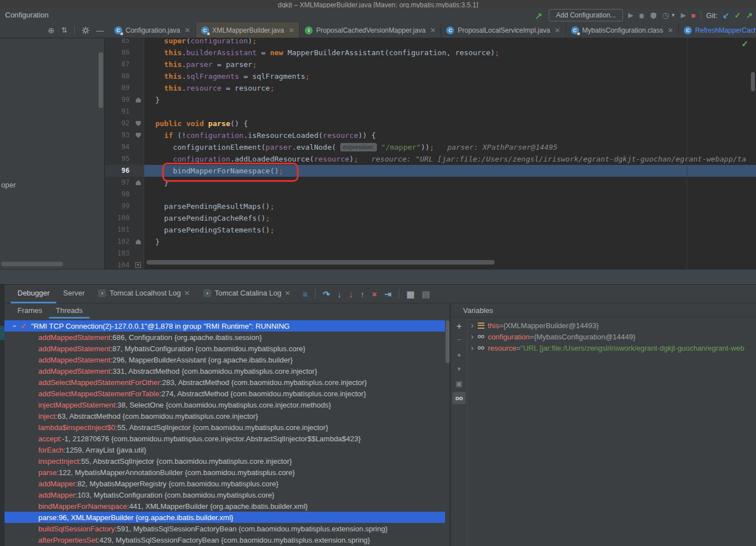 The image size is (756, 546). Describe the element at coordinates (459, 398) in the screenshot. I see `show-watches-icon: oo` at that location.